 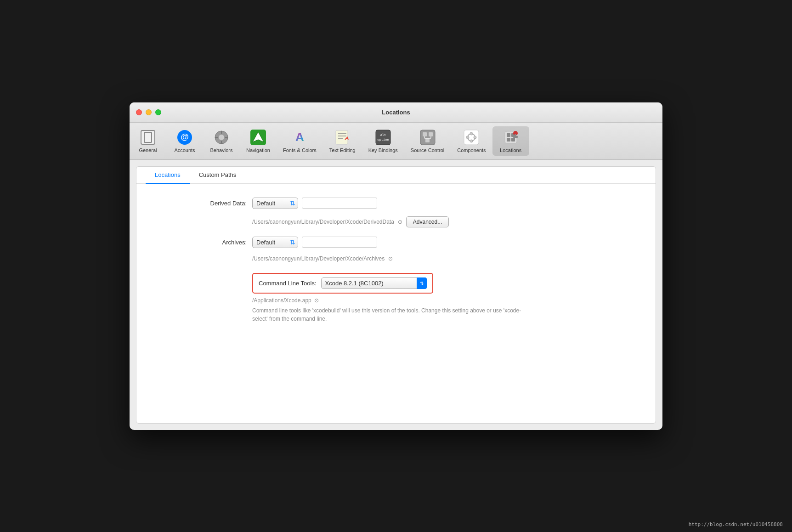 What do you see at coordinates (168, 175) in the screenshot?
I see `tab-locations: Locations` at bounding box center [168, 175].